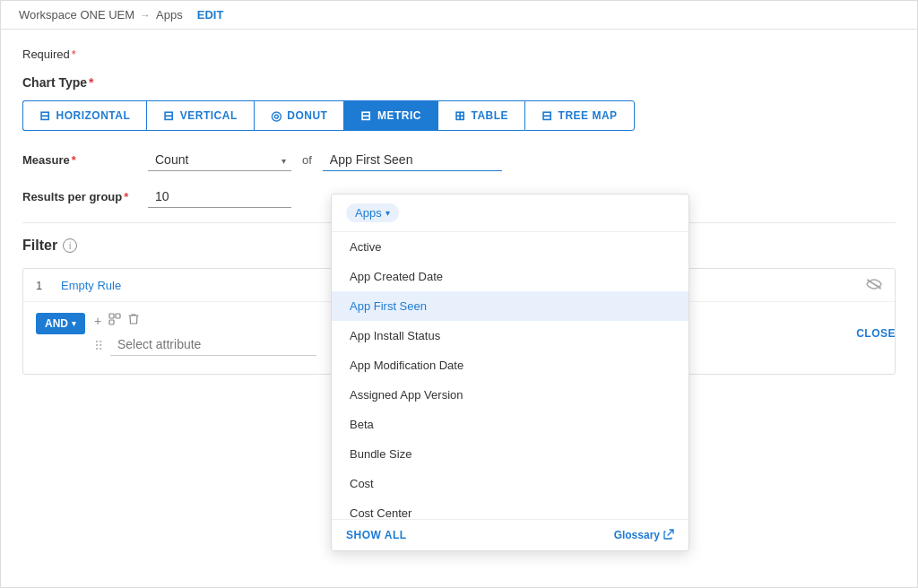 The height and width of the screenshot is (588, 918). I want to click on tab-metric: ⊟ METRIC, so click(391, 116).